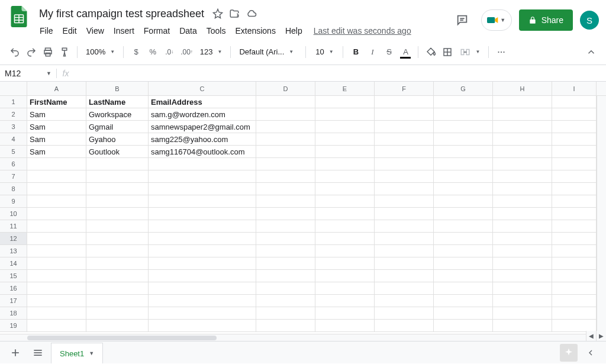  What do you see at coordinates (372, 52) in the screenshot?
I see `italic-button: I` at bounding box center [372, 52].